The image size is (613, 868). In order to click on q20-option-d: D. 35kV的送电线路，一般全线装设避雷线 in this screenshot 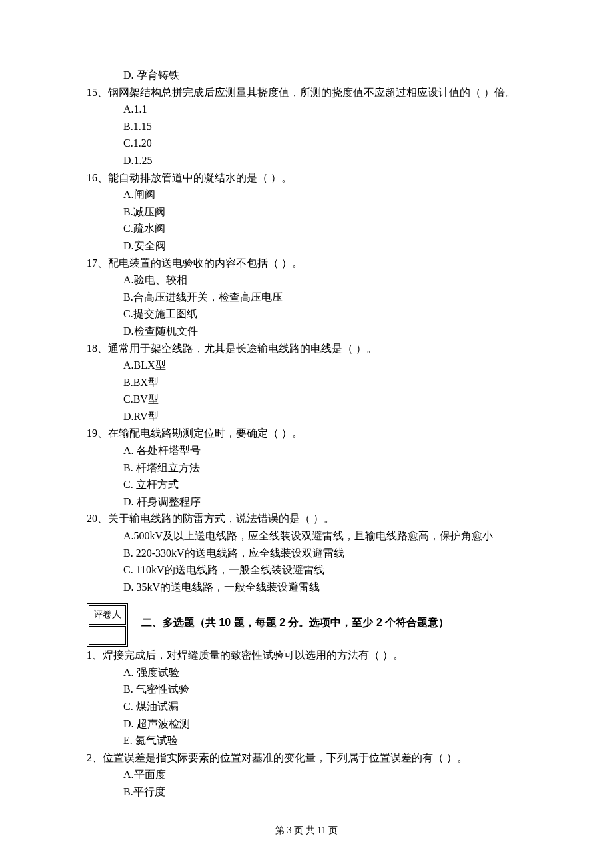, I will do `click(306, 587)`.